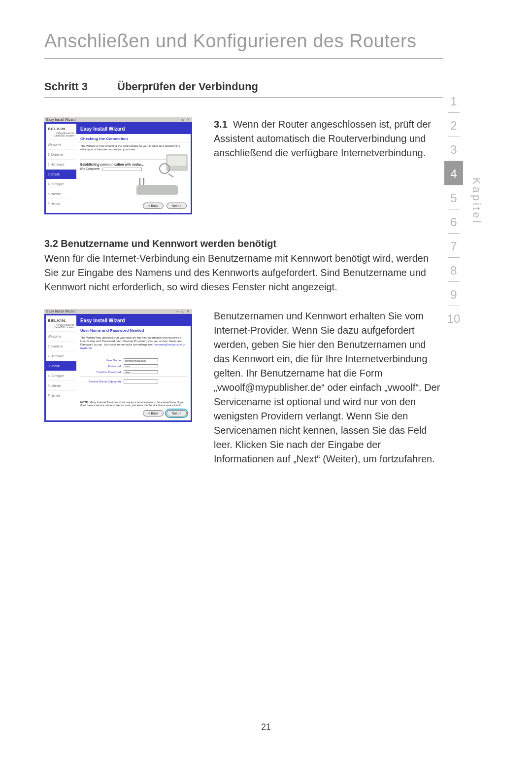 This screenshot has width=532, height=760. I want to click on wizard-desc-credentials: The Wizard has detected that you have an…, so click(133, 344).